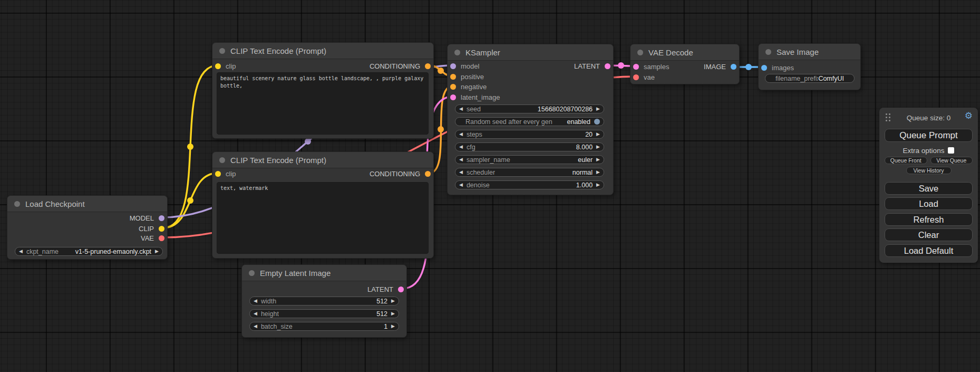 The width and height of the screenshot is (980, 372). What do you see at coordinates (749, 67) in the screenshot?
I see `link-midpoint-dot` at bounding box center [749, 67].